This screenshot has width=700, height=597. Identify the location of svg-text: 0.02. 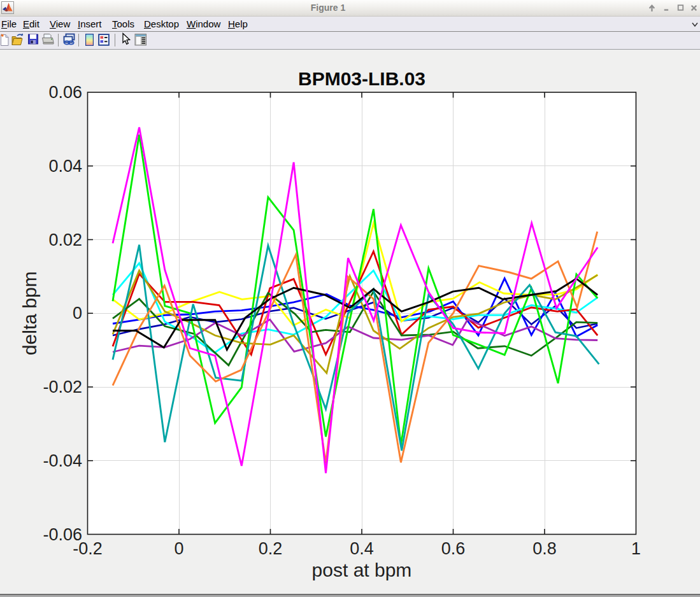
(65, 240).